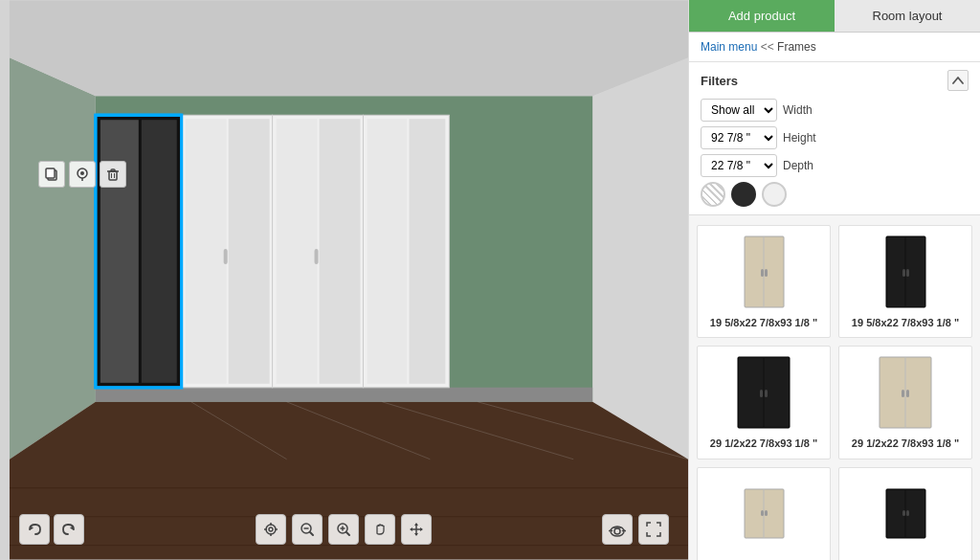  I want to click on zoom-in-button, so click(344, 529).